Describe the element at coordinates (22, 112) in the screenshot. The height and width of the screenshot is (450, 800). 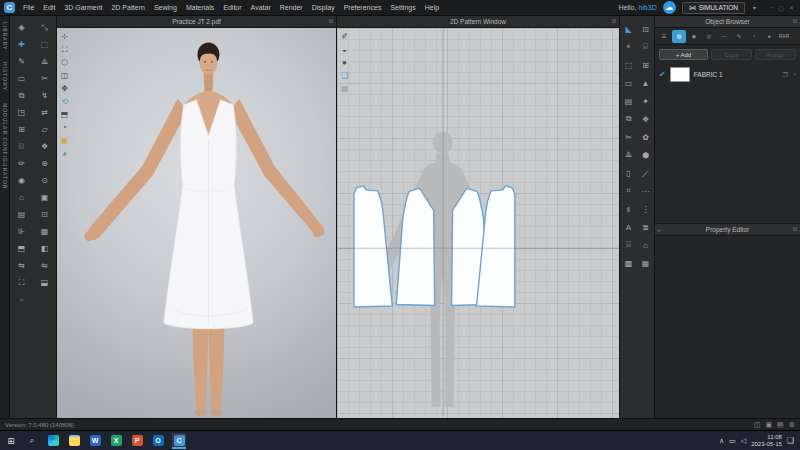
I see `dart-tool-icon: ◳` at that location.